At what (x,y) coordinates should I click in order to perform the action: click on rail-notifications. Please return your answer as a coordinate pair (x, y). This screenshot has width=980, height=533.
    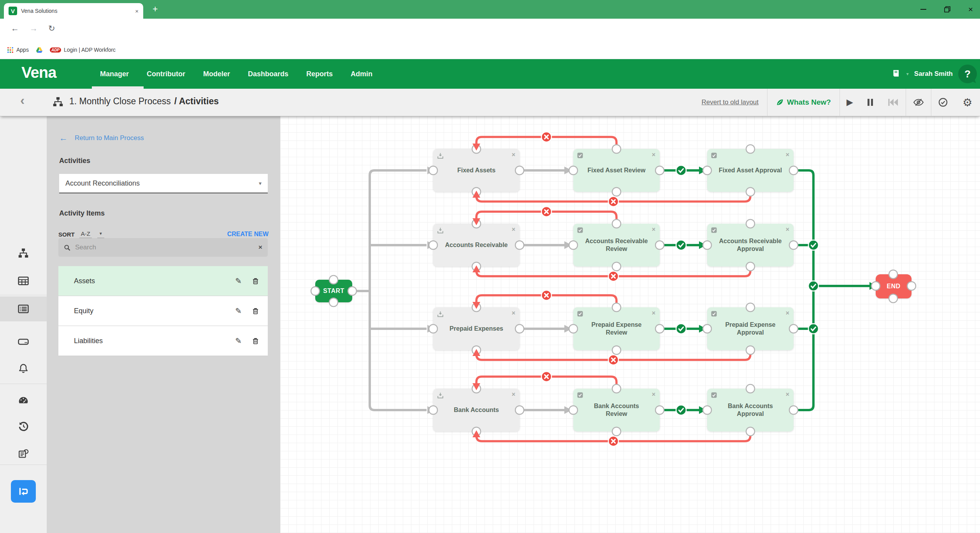
    Looking at the image, I should click on (23, 368).